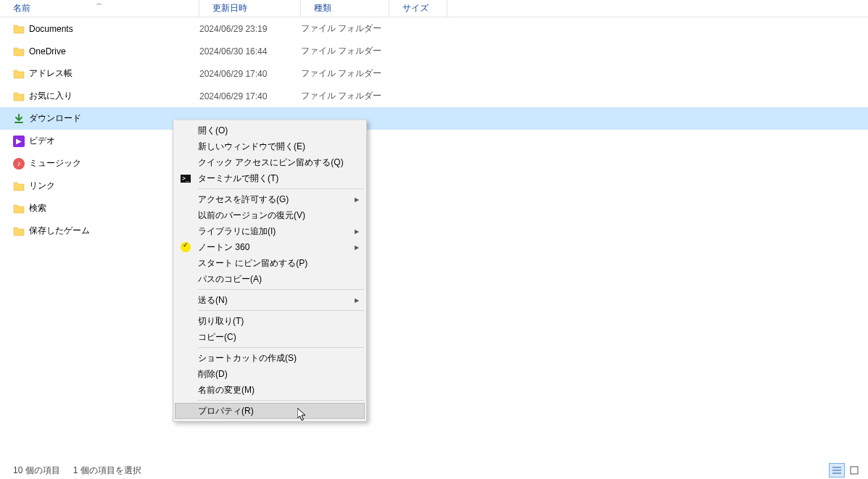 Image resolution: width=868 pixels, height=479 pixels. Describe the element at coordinates (19, 141) in the screenshot. I see `video-icon: ▶` at that location.